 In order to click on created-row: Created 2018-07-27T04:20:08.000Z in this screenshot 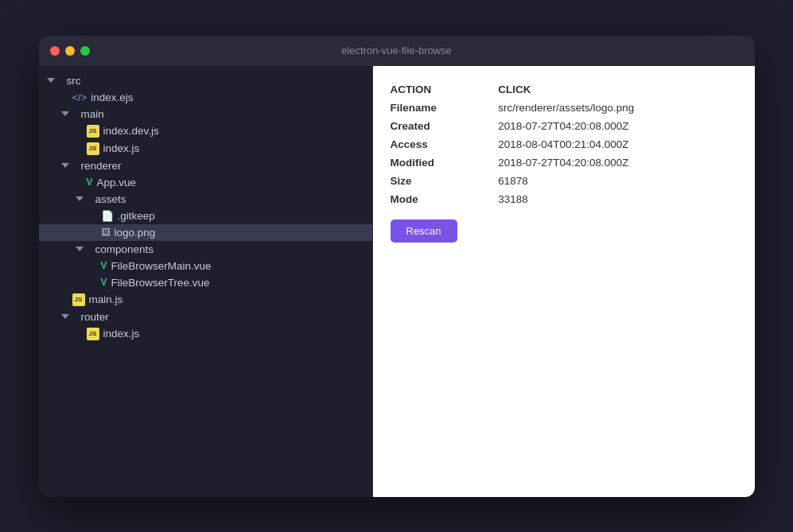, I will do `click(564, 126)`.